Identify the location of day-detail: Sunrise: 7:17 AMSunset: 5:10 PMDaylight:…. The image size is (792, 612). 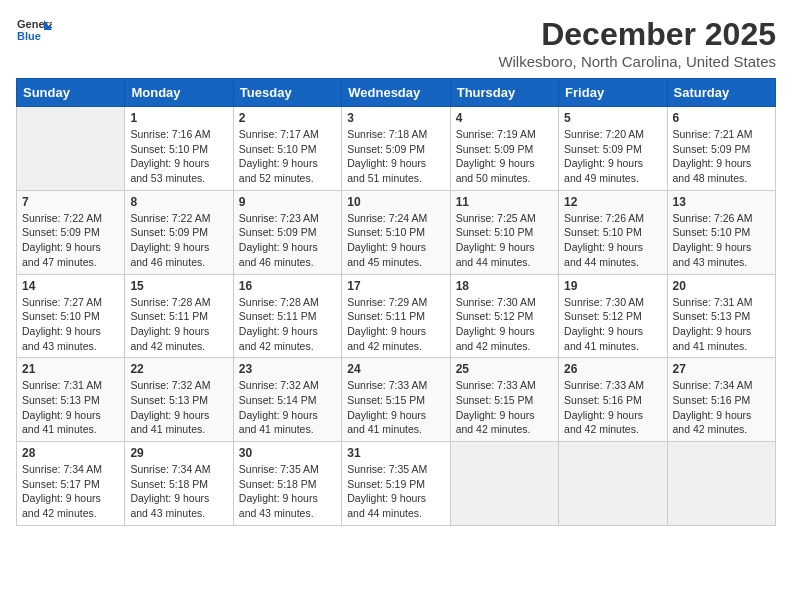
(288, 156).